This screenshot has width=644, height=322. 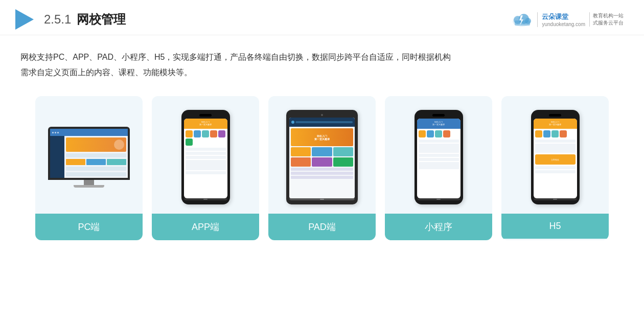 What do you see at coordinates (555, 226) in the screenshot?
I see `card-h5-label: H5` at bounding box center [555, 226].